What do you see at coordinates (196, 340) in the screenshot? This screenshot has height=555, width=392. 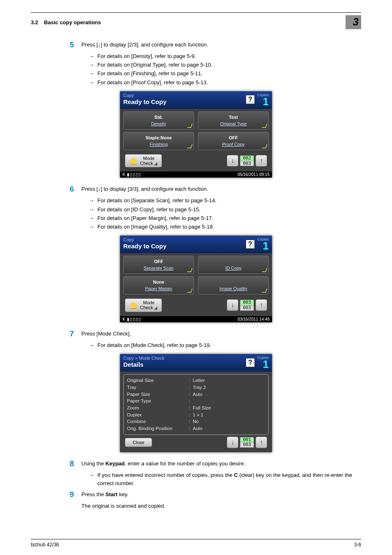 I see `step-7: 7 Press [Mode Check]. For details on [Mo…` at bounding box center [196, 340].